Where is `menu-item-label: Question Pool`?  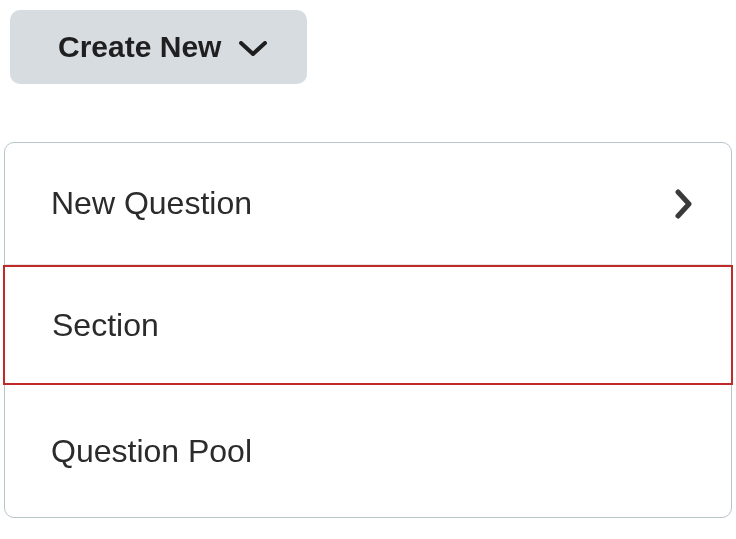
menu-item-label: Question Pool is located at coordinates (152, 452).